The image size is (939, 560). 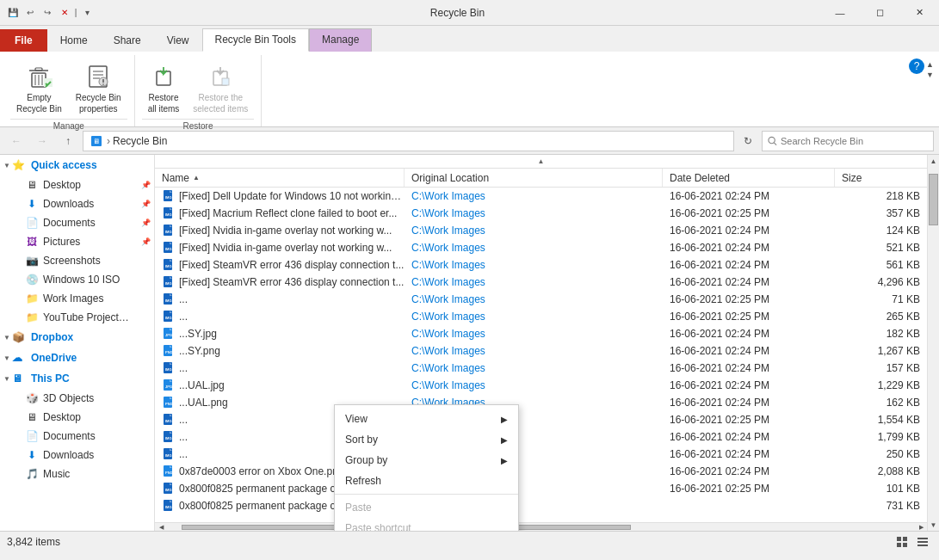 What do you see at coordinates (541, 178) in the screenshot?
I see `column-headers: Name ▲ Original Location Date Deleted Si…` at bounding box center [541, 178].